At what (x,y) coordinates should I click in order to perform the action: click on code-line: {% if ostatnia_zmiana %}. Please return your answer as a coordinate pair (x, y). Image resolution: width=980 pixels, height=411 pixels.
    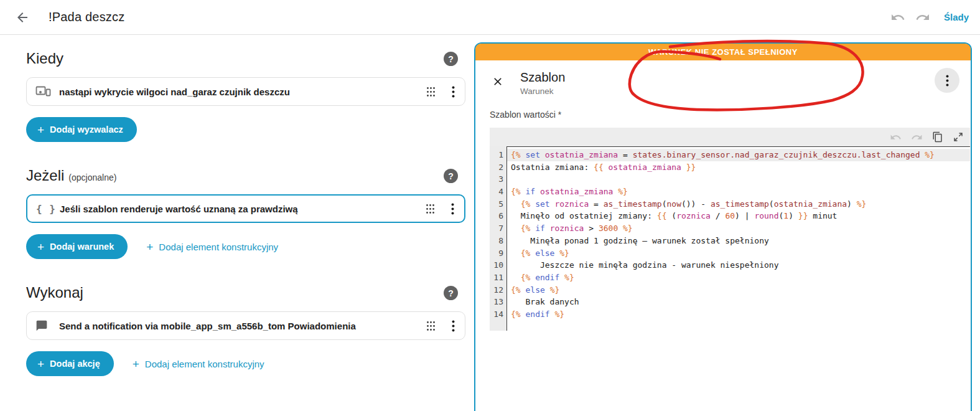
    Looking at the image, I should click on (739, 192).